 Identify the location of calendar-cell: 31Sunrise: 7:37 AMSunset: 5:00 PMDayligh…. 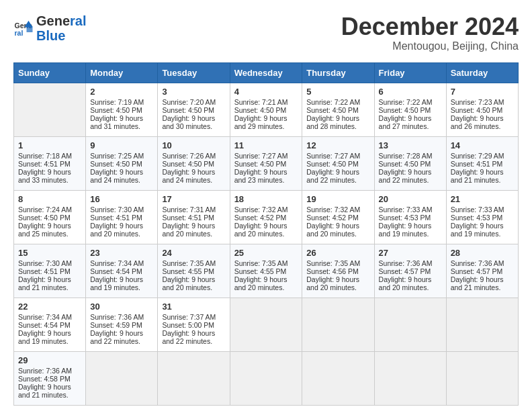
(193, 324).